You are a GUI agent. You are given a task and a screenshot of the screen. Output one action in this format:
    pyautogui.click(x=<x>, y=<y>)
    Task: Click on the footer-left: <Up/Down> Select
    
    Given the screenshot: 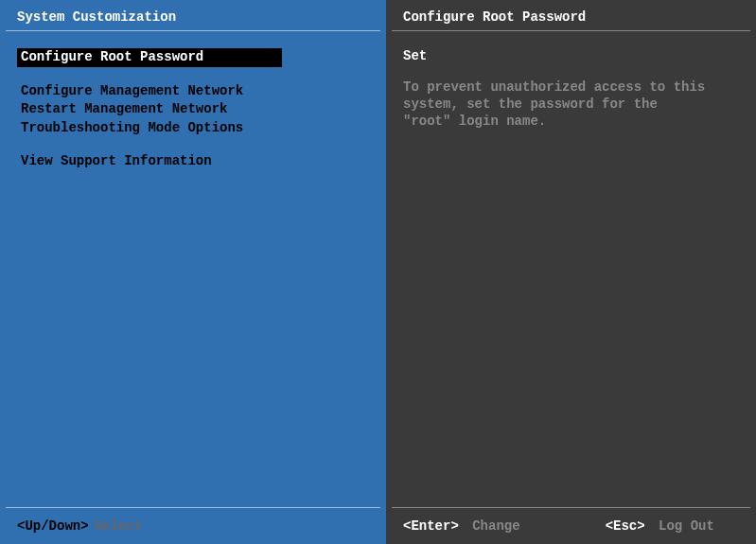 What is the action you would take?
    pyautogui.click(x=193, y=526)
    